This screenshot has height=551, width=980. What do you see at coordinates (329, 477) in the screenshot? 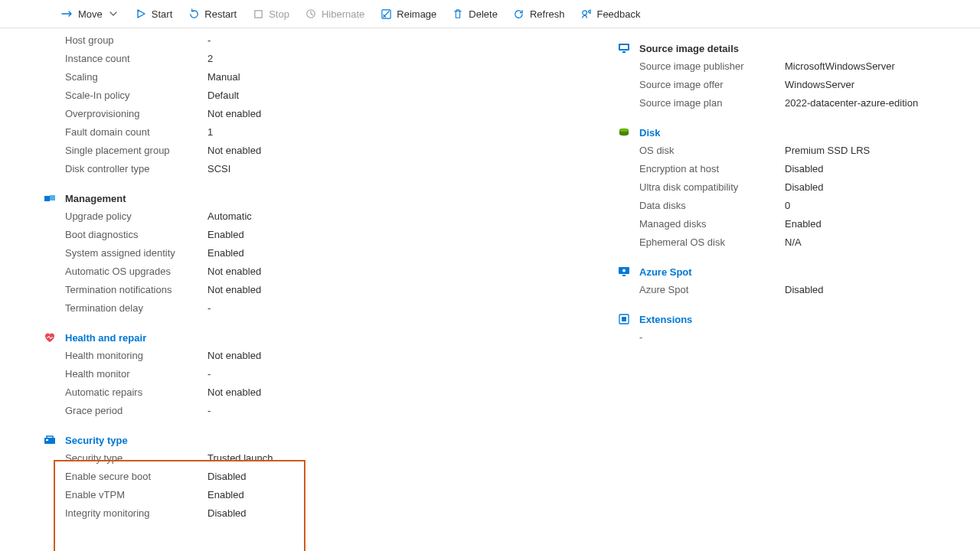
I see `security-group: Security type Security typeTrusted launc…` at bounding box center [329, 477].